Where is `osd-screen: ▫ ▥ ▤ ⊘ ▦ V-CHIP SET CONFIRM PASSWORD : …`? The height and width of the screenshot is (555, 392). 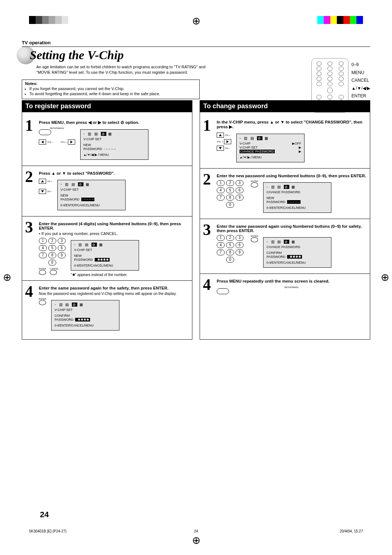
osd-screen: ▫ ▥ ▤ ⊘ ▦ V-CHIP SET CONFIRM PASSWORD : … is located at coordinates (85, 315).